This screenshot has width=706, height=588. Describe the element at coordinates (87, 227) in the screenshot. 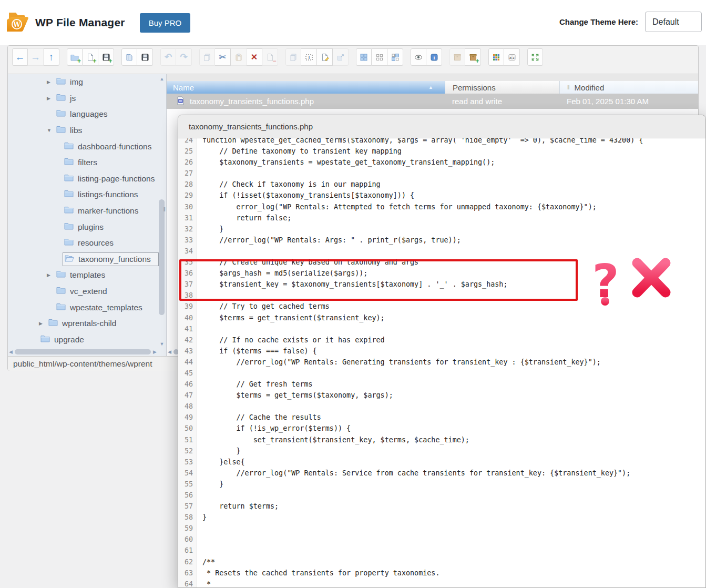

I see `tree-item-plugins: plugins` at that location.